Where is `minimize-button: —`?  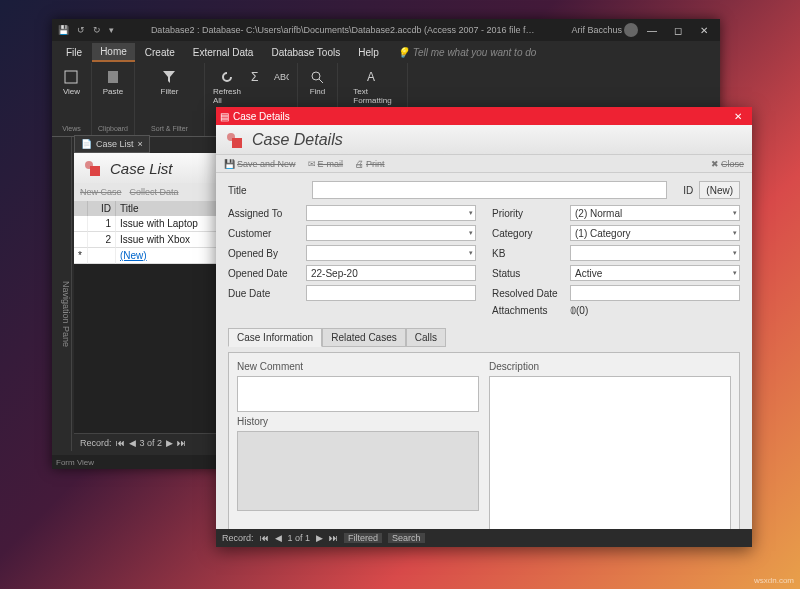 minimize-button: — is located at coordinates (652, 30).